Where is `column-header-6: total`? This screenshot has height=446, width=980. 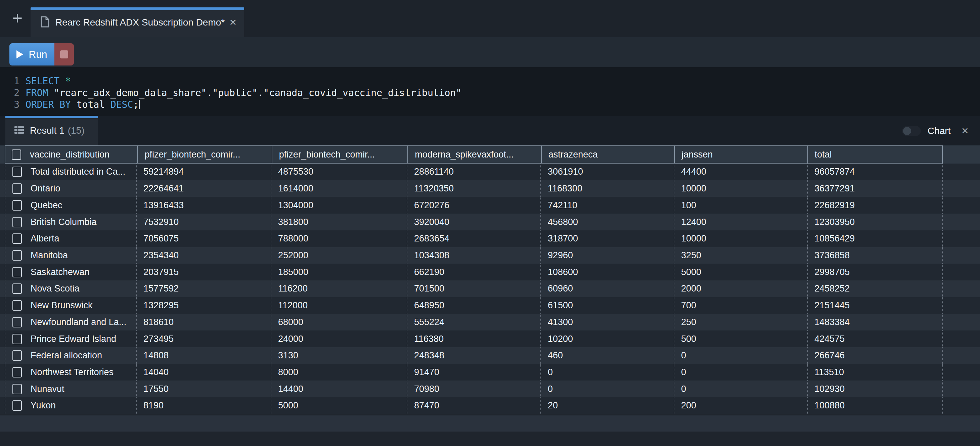
column-header-6: total is located at coordinates (875, 155).